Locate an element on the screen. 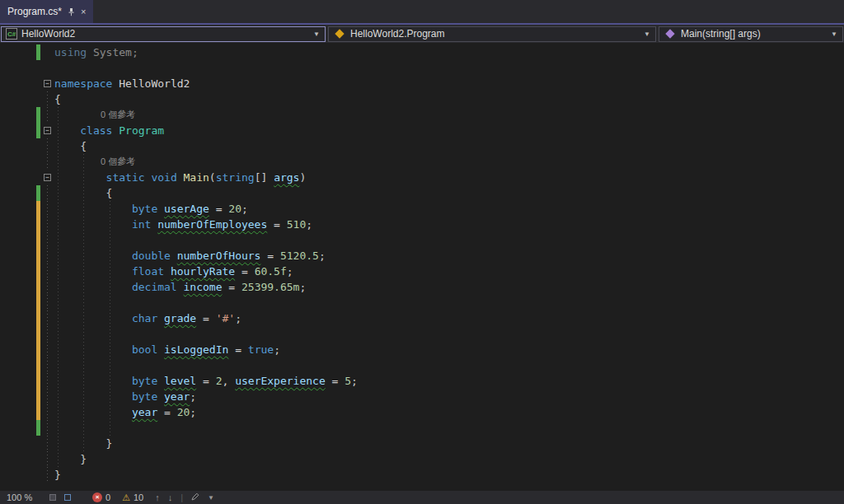  code-line: byte year; is located at coordinates (422, 397).